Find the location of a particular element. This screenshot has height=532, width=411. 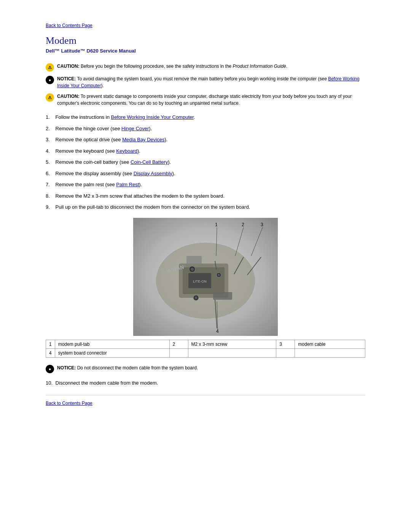

step-2: 2. Remove the hinge cover (see Hinge Cov… is located at coordinates (206, 129).